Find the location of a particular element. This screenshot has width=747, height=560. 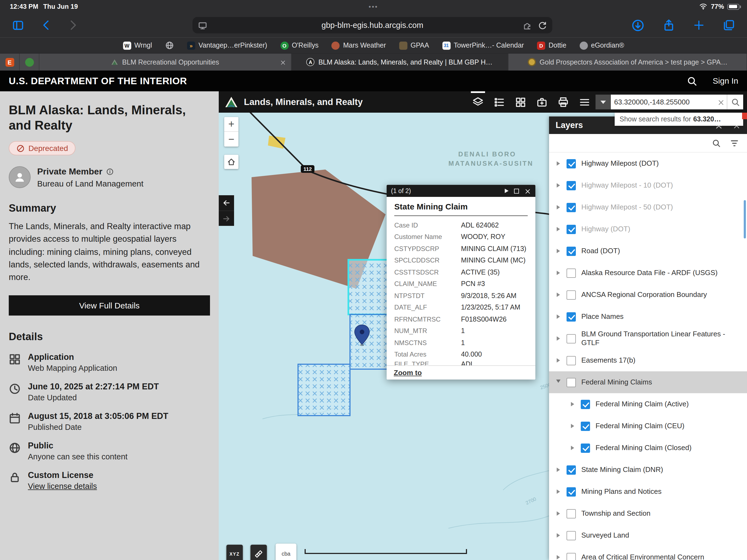

layers-tool-icon is located at coordinates (478, 102).